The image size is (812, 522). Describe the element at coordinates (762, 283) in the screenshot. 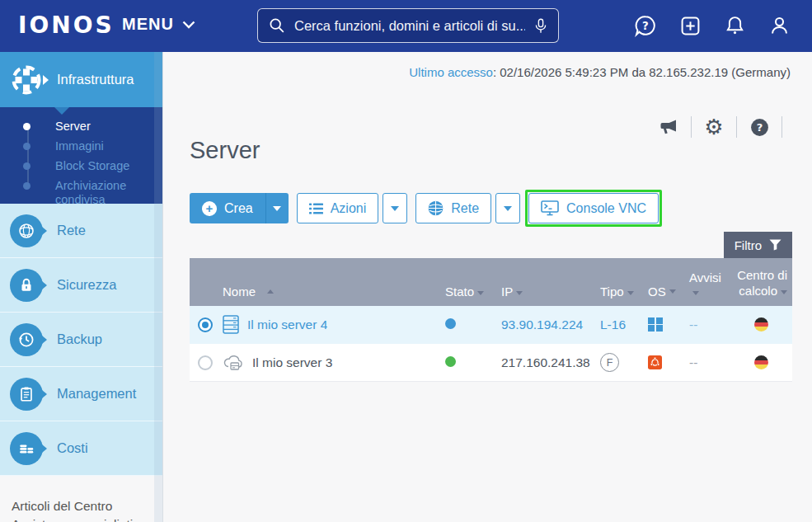

I see `header-label: Centro di calcolo` at that location.